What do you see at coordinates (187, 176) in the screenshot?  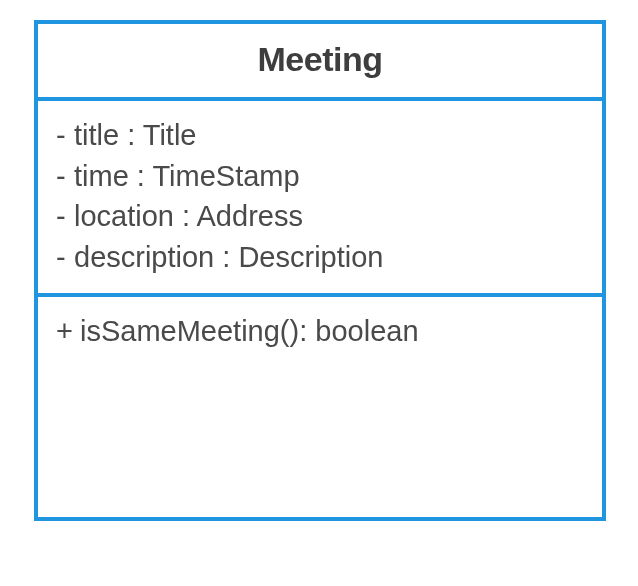 I see `uml-attribute-text: time : TimeStamp` at bounding box center [187, 176].